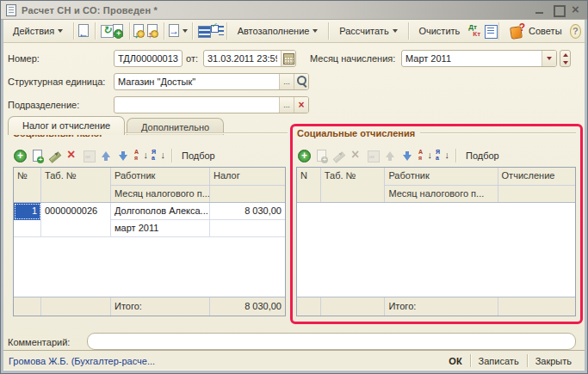  What do you see at coordinates (105, 31) in the screenshot?
I see `refresh-icon` at bounding box center [105, 31].